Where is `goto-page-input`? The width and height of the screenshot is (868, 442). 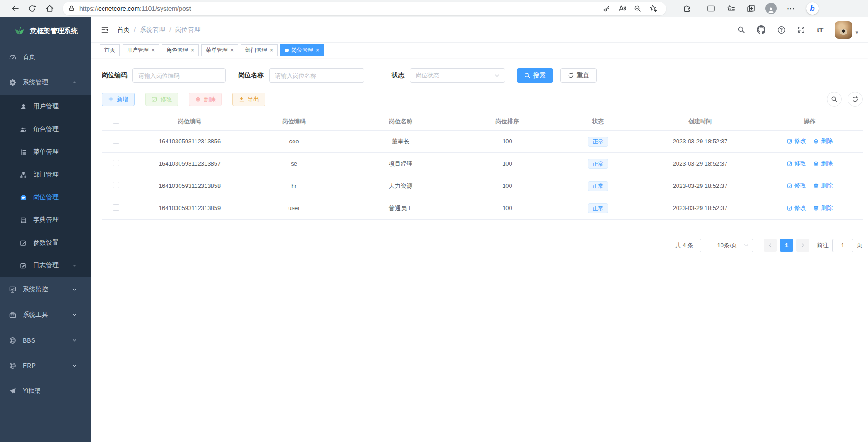
goto-page-input is located at coordinates (843, 246).